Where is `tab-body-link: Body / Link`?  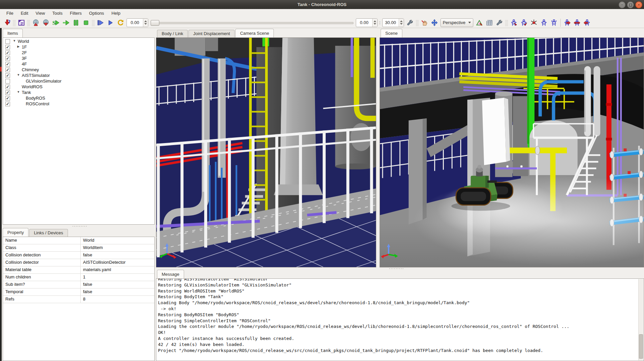
tab-body-link: Body / Link is located at coordinates (172, 33).